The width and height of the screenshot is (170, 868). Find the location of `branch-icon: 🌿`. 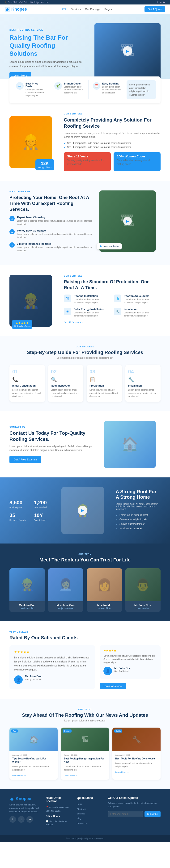

branch-icon: 🌿 is located at coordinates (58, 86).